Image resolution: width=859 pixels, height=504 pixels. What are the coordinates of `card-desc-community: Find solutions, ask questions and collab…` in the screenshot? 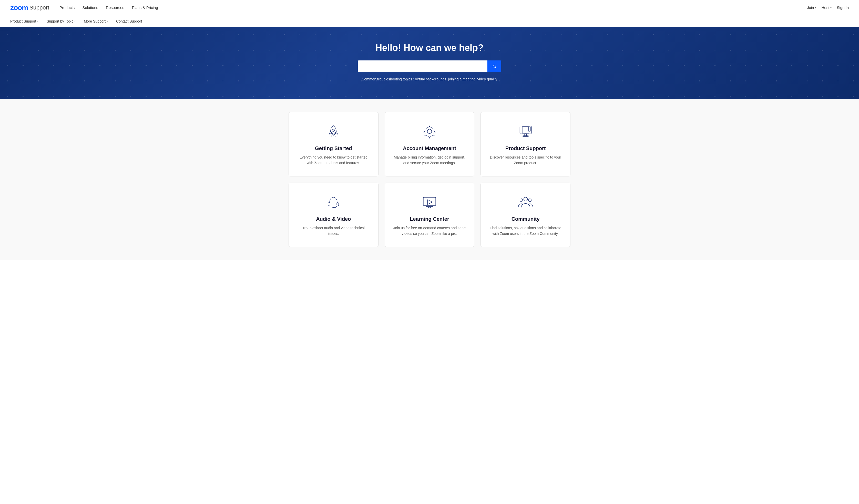 It's located at (526, 231).